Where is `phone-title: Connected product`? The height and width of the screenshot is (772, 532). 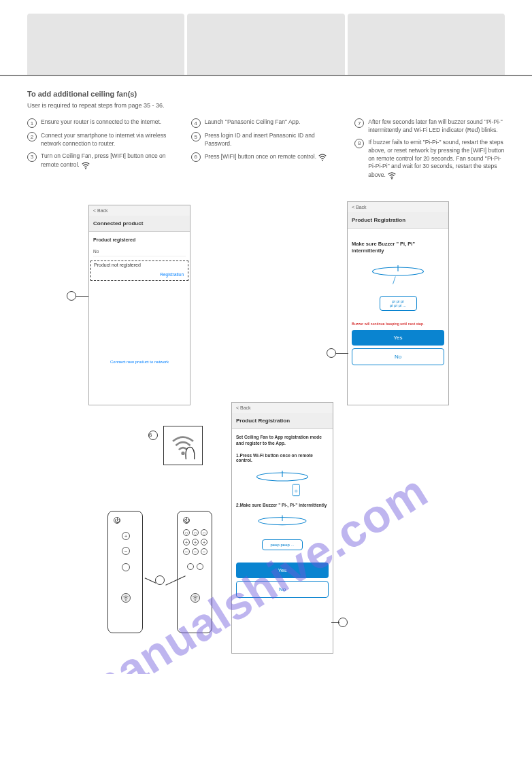 phone-title: Connected product is located at coordinates (139, 224).